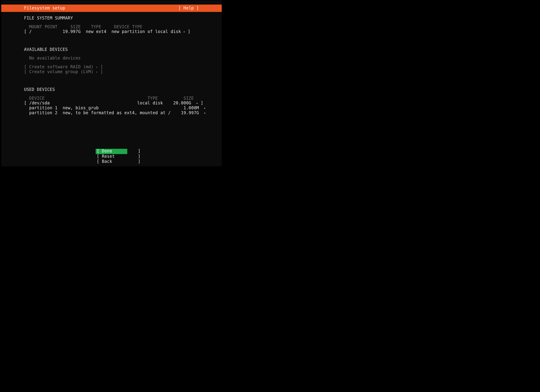 This screenshot has height=392, width=540. What do you see at coordinates (111, 157) in the screenshot?
I see `footer-buttons: [ Done ] [ Reset ] [ Back ]` at bounding box center [111, 157].